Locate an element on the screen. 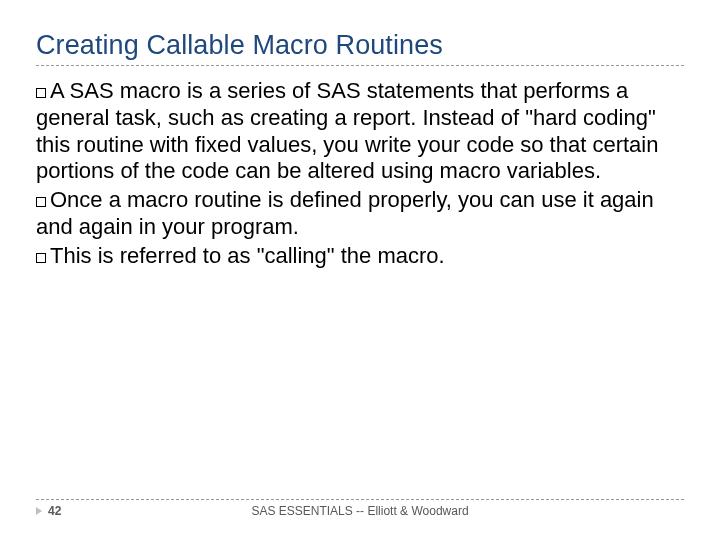 The image size is (720, 540). triangle-right-icon is located at coordinates (39, 511).